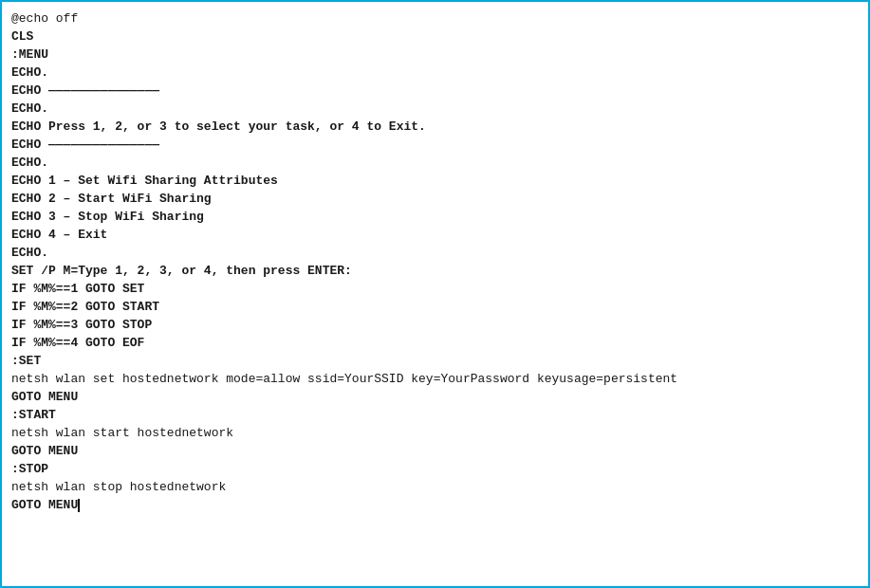 This screenshot has height=588, width=870. I want to click on code-line: CLS, so click(435, 36).